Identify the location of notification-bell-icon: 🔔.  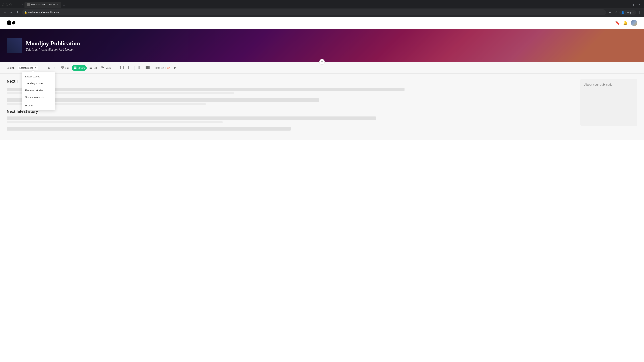
(625, 23).